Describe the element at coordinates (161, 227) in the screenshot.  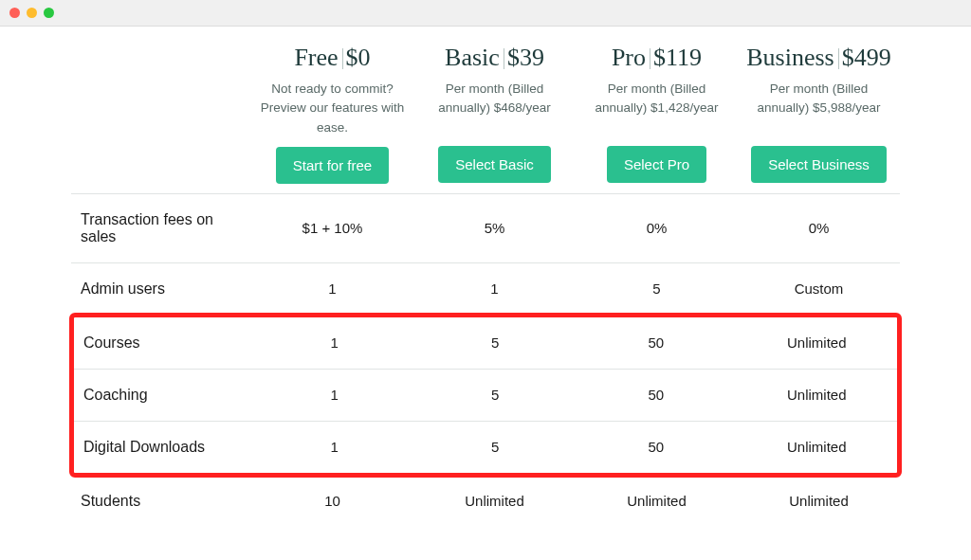
I see `row-label-transaction-fees: Transaction fees on sales` at that location.